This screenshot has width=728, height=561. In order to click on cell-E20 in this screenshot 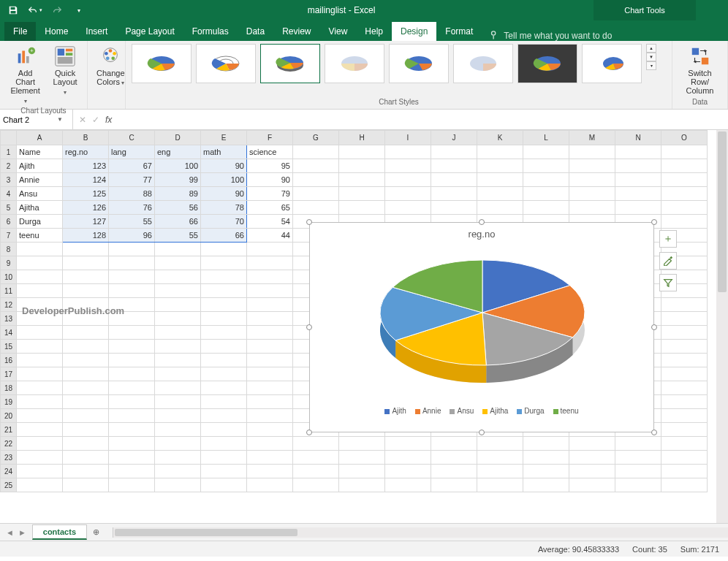, I will do `click(224, 416)`.